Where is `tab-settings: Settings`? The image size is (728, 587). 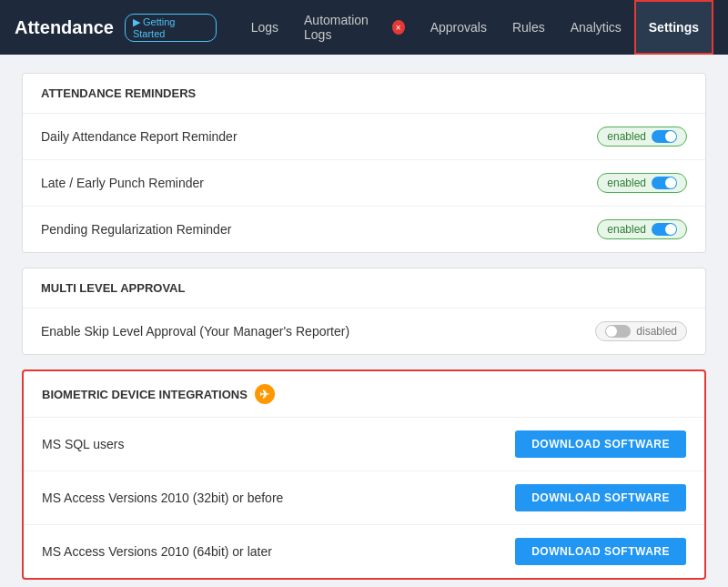 tab-settings: Settings is located at coordinates (673, 27).